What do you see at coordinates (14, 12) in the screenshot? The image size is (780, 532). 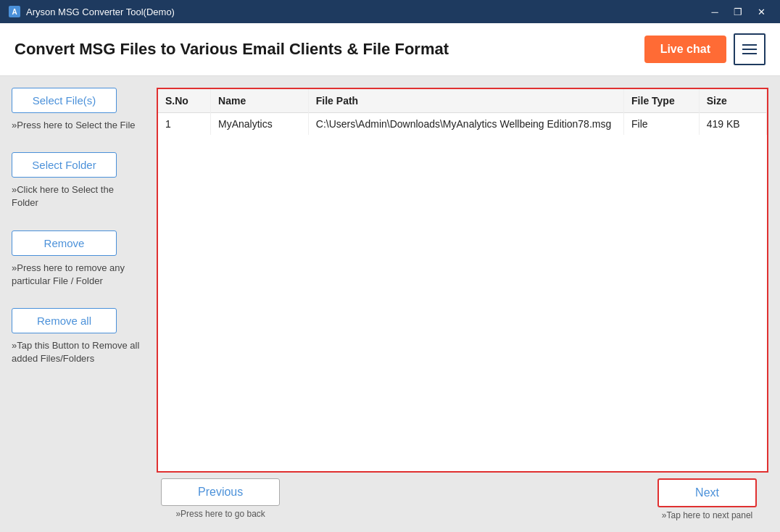 I see `app-icon: A` at bounding box center [14, 12].